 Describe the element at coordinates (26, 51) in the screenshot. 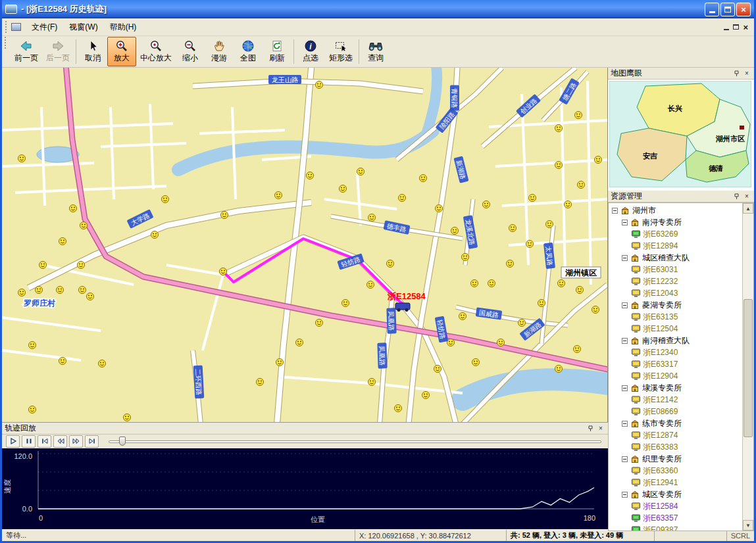

I see `toolbar-button-prev-page: 前一页` at that location.